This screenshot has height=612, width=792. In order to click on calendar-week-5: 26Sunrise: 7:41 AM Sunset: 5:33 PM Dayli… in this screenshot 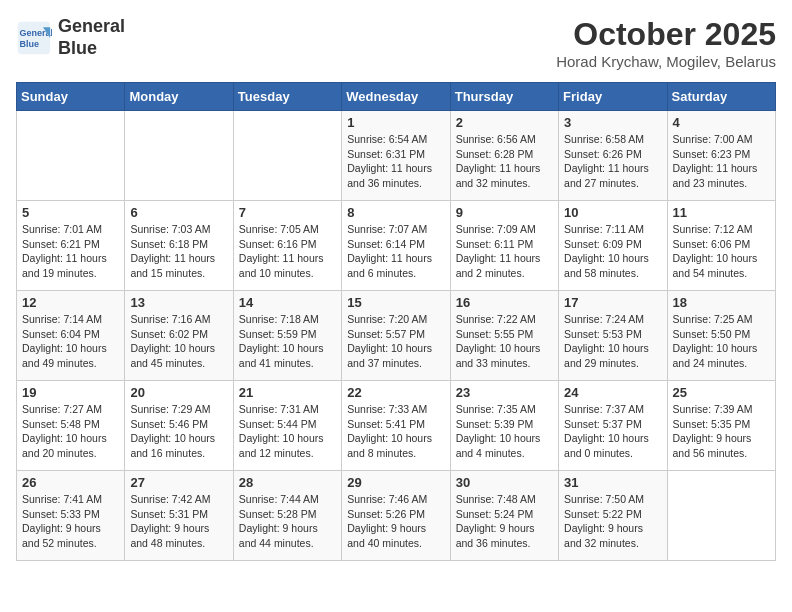, I will do `click(396, 516)`.